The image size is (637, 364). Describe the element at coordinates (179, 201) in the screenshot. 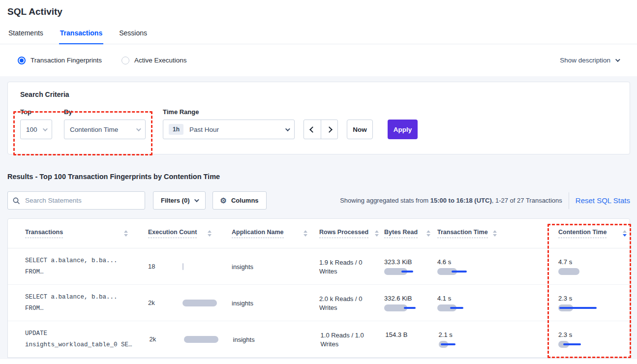

I see `filters-button: Filters (0)` at that location.